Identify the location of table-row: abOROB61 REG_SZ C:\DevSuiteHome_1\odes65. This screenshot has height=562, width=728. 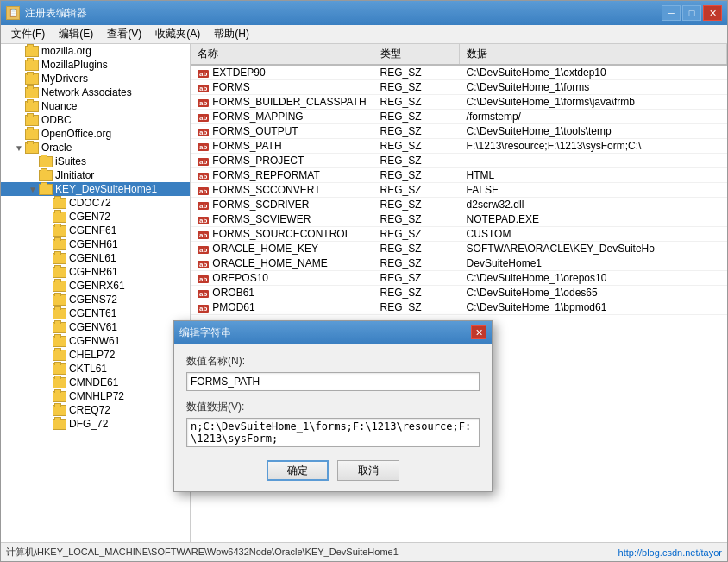
(459, 294).